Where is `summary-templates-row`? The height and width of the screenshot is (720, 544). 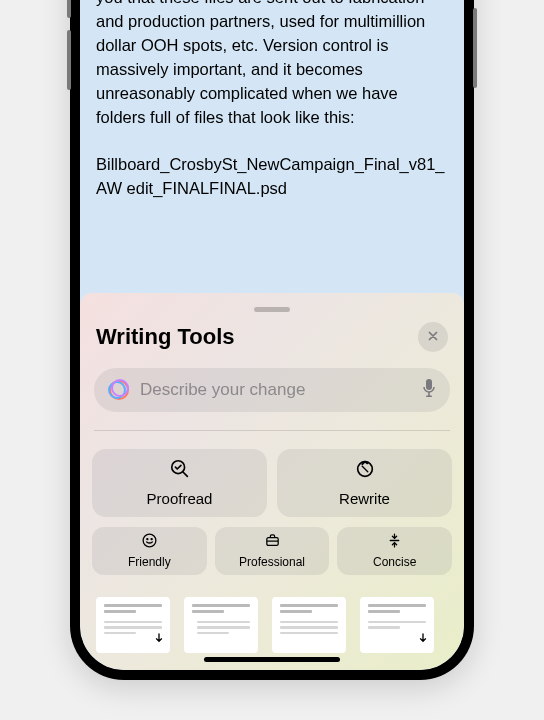
summary-templates-row is located at coordinates (272, 625).